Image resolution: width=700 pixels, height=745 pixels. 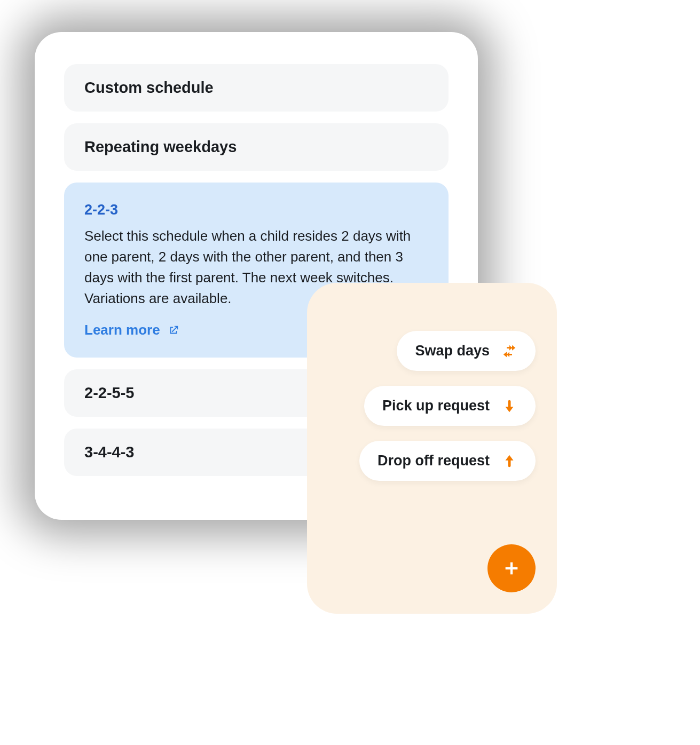 What do you see at coordinates (256, 147) in the screenshot?
I see `schedule-option-title: Repeating weekdays` at bounding box center [256, 147].